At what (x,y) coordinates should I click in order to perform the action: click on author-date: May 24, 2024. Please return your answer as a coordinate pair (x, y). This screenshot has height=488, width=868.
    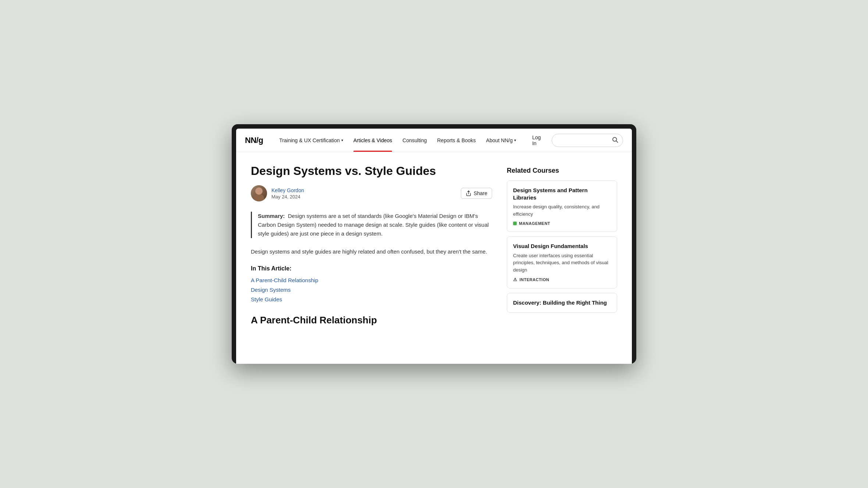
    Looking at the image, I should click on (288, 197).